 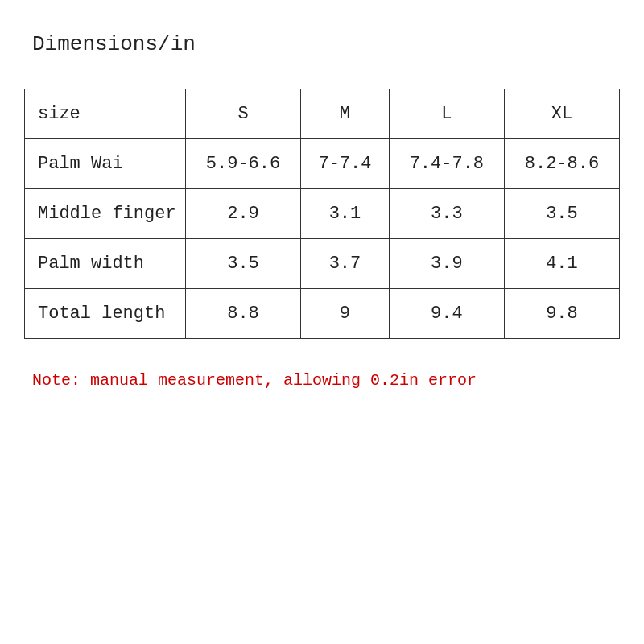 What do you see at coordinates (345, 314) in the screenshot?
I see `row-cell: 9` at bounding box center [345, 314].